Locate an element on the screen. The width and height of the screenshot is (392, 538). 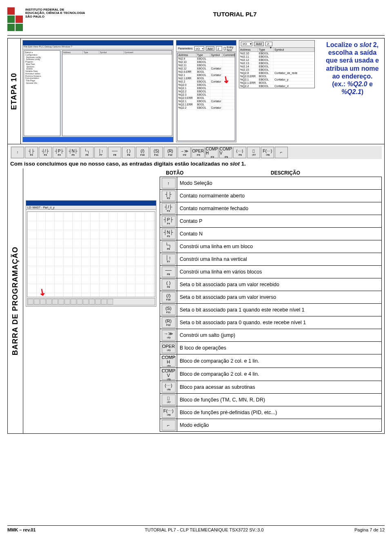
toolbar-button: └┐F6 is located at coordinates (87, 152).